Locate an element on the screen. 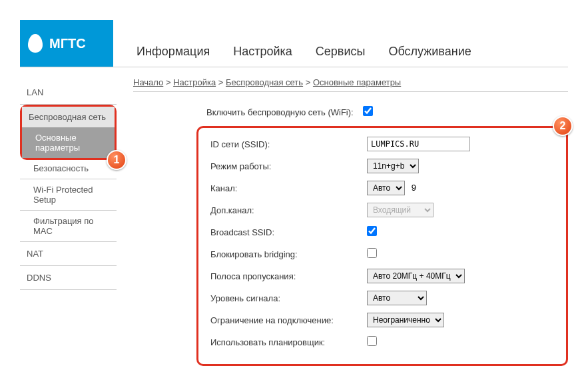 The width and height of the screenshot is (588, 368). sidebar-mac-filter: Фильтрация по MAC is located at coordinates (68, 227).